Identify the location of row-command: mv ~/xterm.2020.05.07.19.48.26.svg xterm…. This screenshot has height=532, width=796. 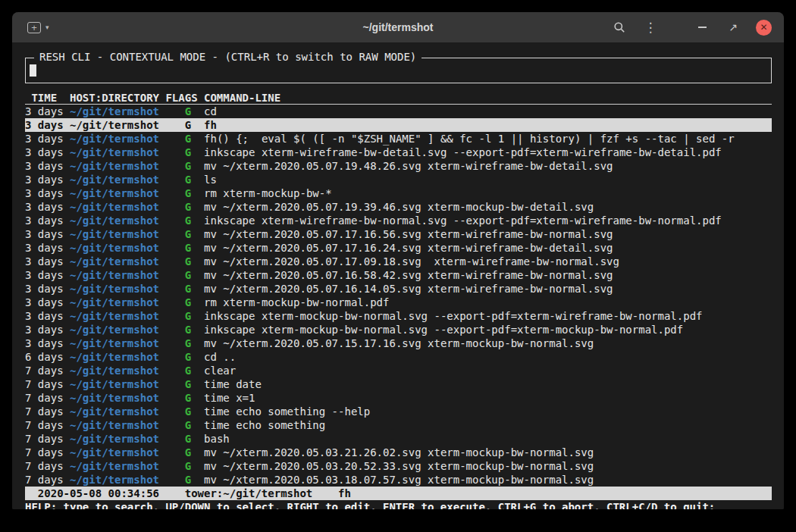
(408, 166).